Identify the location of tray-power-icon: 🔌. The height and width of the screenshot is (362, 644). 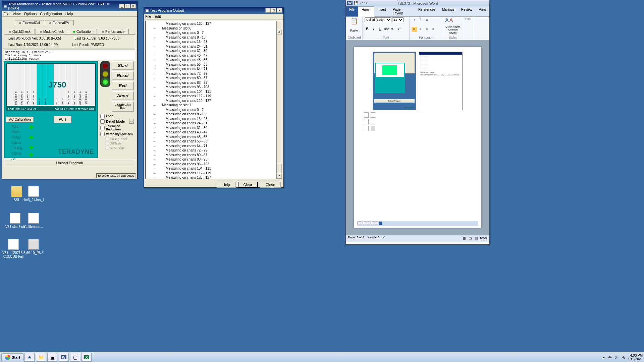
(623, 357).